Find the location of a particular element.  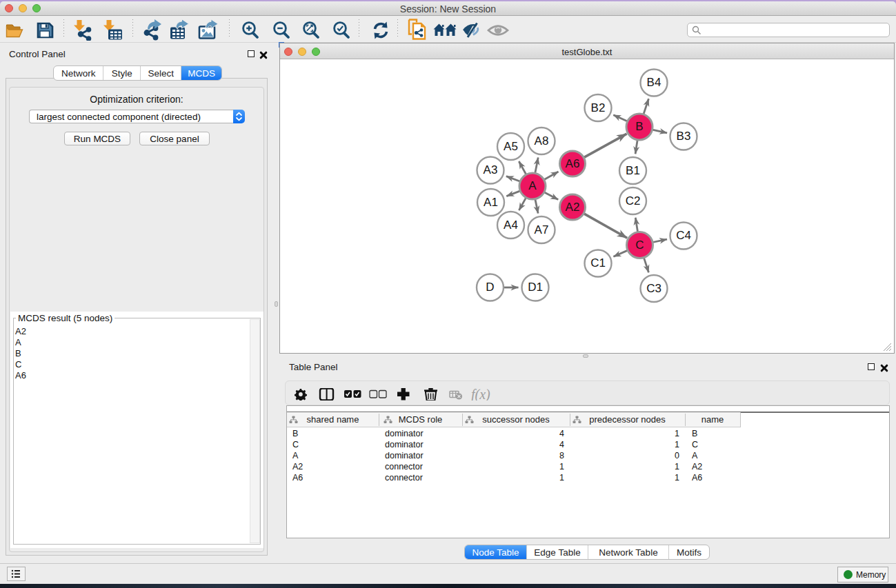

svg-text: A2 is located at coordinates (573, 207).